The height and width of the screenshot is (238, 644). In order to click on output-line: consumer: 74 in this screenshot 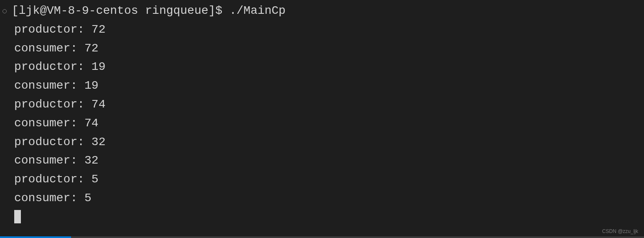, I will do `click(323, 124)`.